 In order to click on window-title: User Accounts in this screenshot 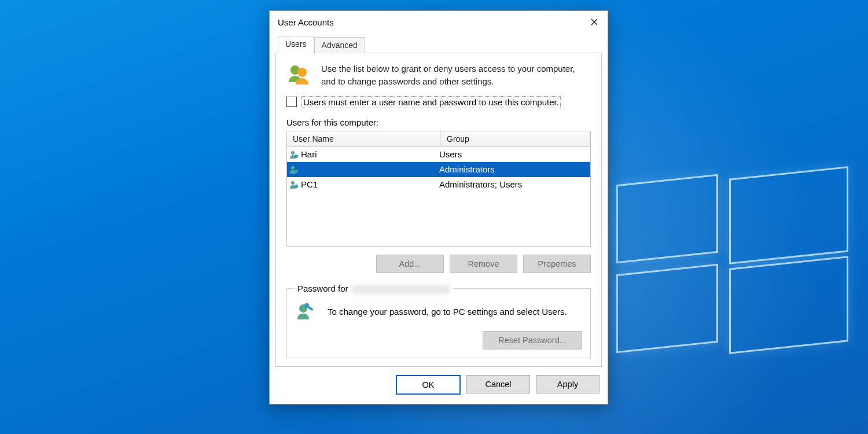, I will do `click(306, 22)`.